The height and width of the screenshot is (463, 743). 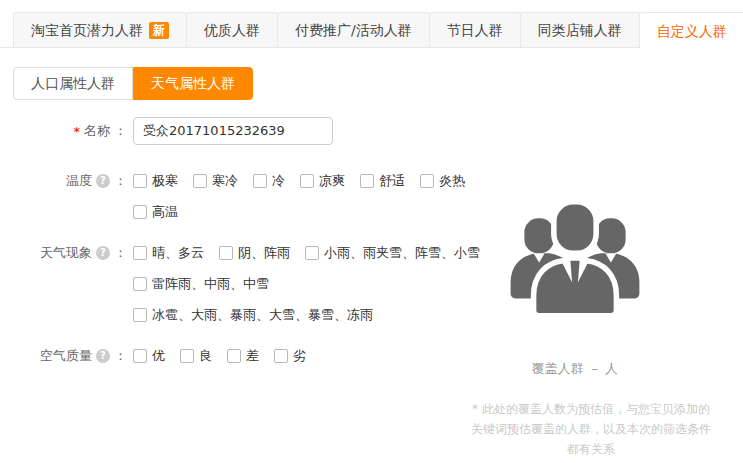 What do you see at coordinates (692, 31) in the screenshot?
I see `tab-label: 自定义人群` at bounding box center [692, 31].